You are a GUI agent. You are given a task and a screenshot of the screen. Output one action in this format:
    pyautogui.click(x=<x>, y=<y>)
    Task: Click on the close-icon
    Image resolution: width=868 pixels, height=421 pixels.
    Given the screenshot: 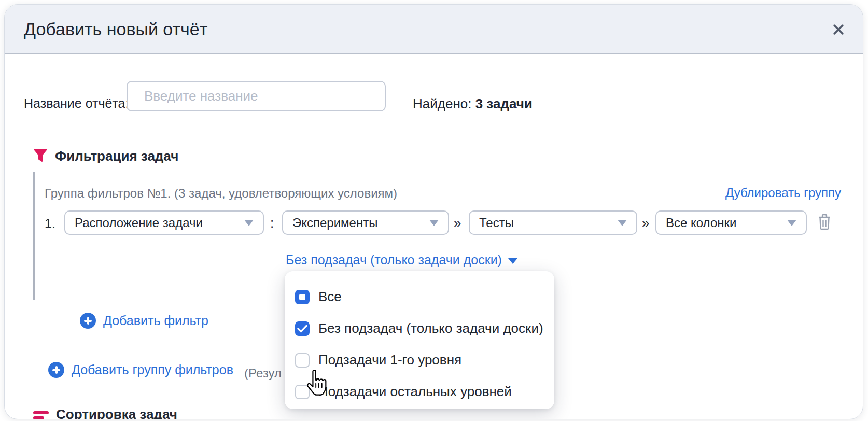 What is the action you would take?
    pyautogui.click(x=838, y=31)
    